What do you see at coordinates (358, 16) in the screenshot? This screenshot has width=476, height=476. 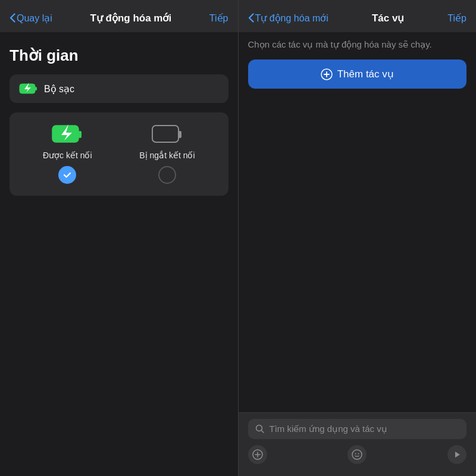 I see `right-nav-bar: Tự động hóa mới Tác vụ Tiếp` at bounding box center [358, 16].